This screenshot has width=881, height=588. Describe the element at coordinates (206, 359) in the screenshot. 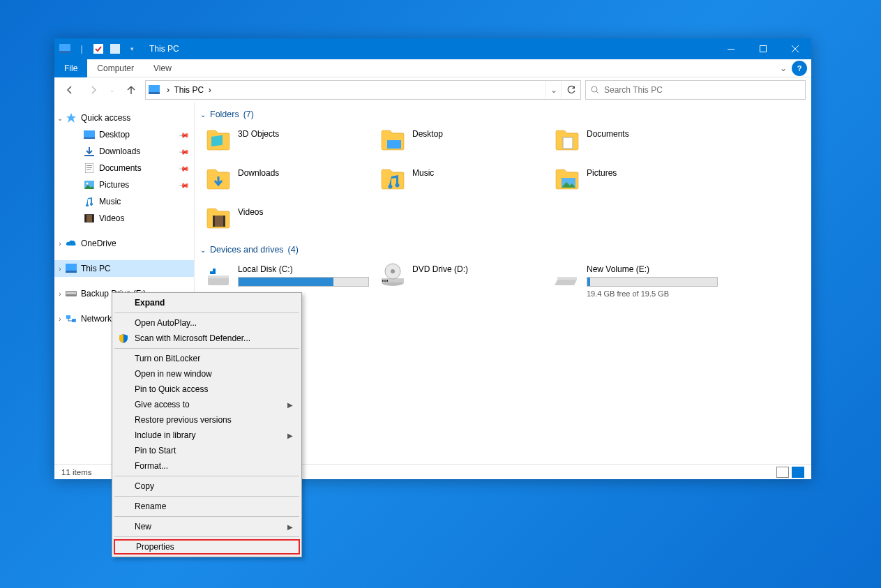

I see `menu-turn-on-bitlocker: Turn on BitLocker` at that location.